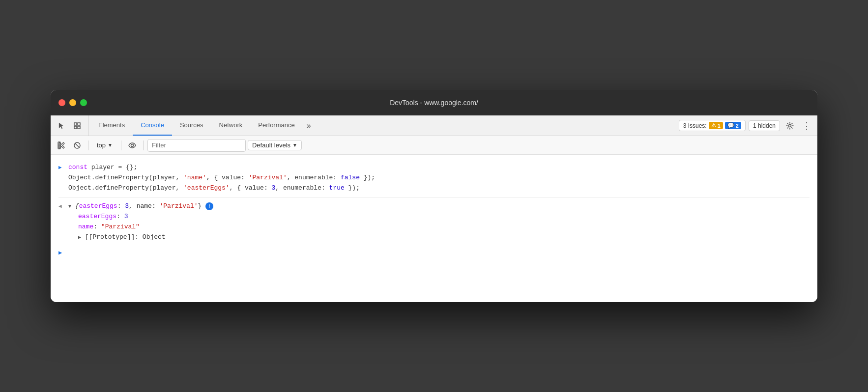 The image size is (868, 392). What do you see at coordinates (439, 178) in the screenshot?
I see `code-line-2: Object.defineProperty(player, 'name', { …` at bounding box center [439, 178].